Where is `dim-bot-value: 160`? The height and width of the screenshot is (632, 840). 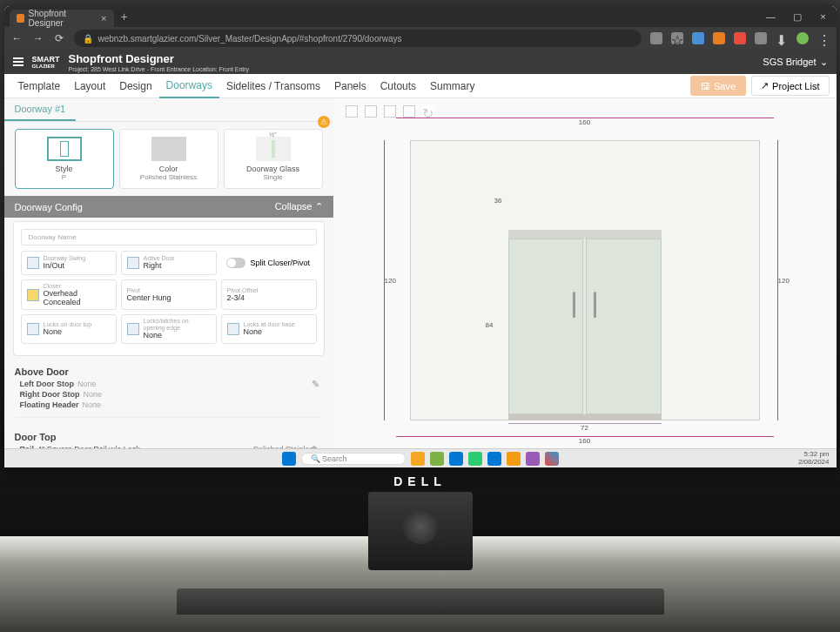
dim-bot-value: 160 is located at coordinates (585, 440).